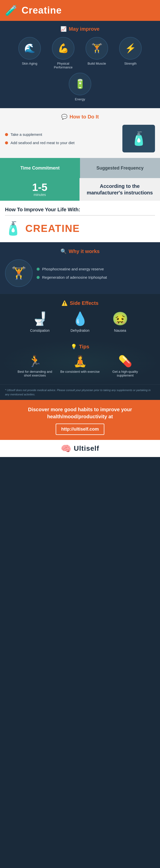 This screenshot has height=868, width=160. Describe the element at coordinates (64, 29) in the screenshot. I see `may-improve-icon: 📈` at that location.